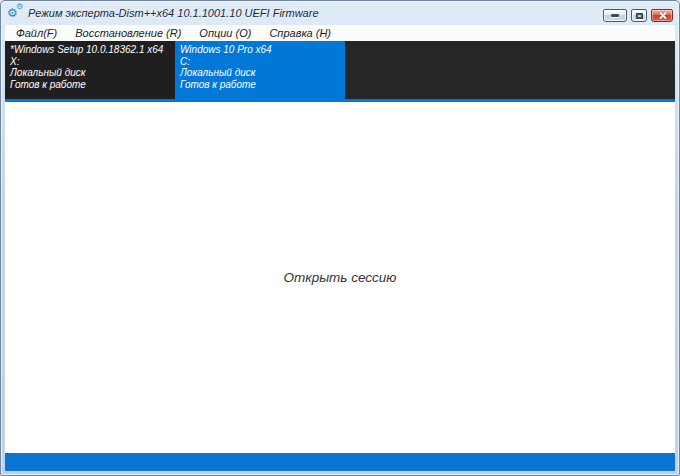 This screenshot has height=476, width=680. Describe the element at coordinates (174, 13) in the screenshot. I see `window-title: Режим эксперта-Dism++x64 10.1.1001.10 UE…` at that location.